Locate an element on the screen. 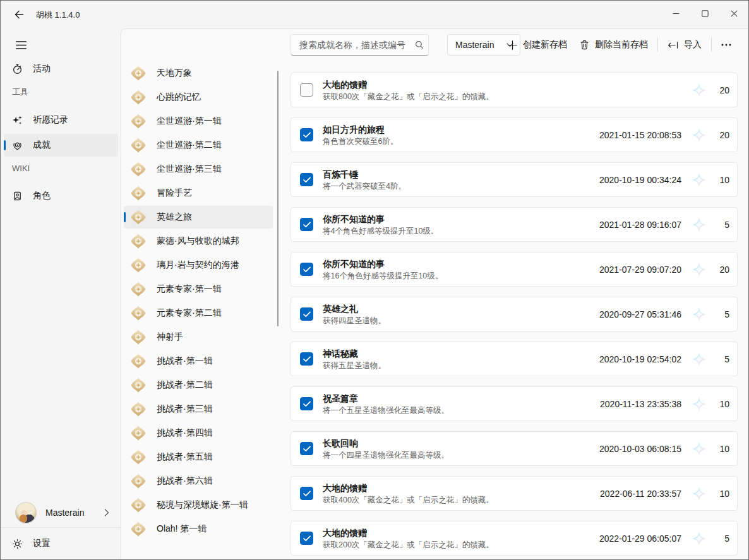 This screenshot has width=749, height=560. achievement-date: 2020-11-13 23:35:38 is located at coordinates (640, 404).